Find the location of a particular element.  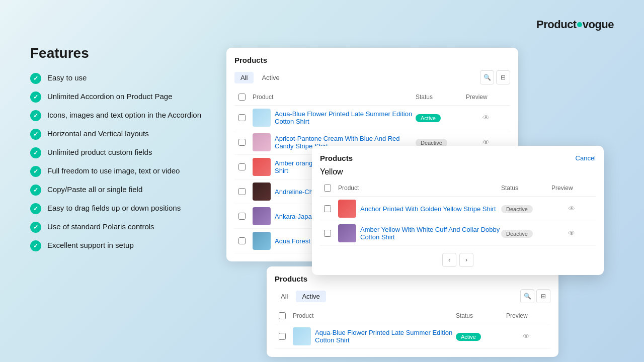

product-cell: Amber Yellow With White Cuff And Collar … is located at coordinates (420, 233).